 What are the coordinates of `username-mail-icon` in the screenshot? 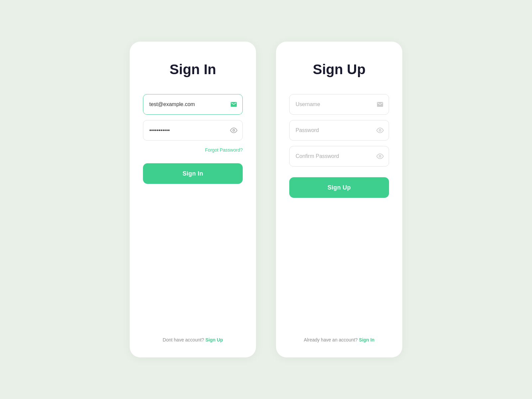 It's located at (380, 104).